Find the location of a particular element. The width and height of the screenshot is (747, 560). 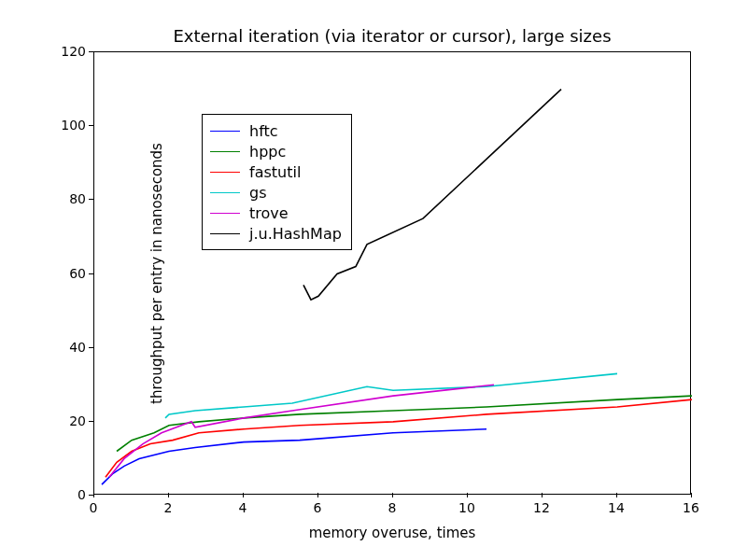

x-axis-label: memory overuse, times is located at coordinates (392, 533).